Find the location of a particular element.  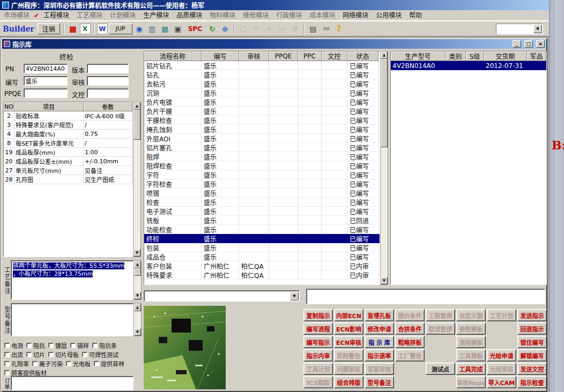

process-row: 铣板 盛乐 已回退 is located at coordinates (262, 221).